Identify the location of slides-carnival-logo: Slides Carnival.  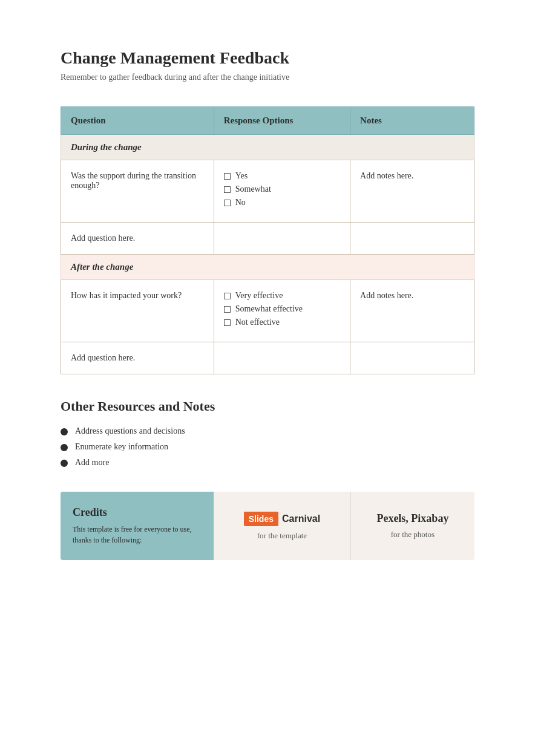
(282, 519).